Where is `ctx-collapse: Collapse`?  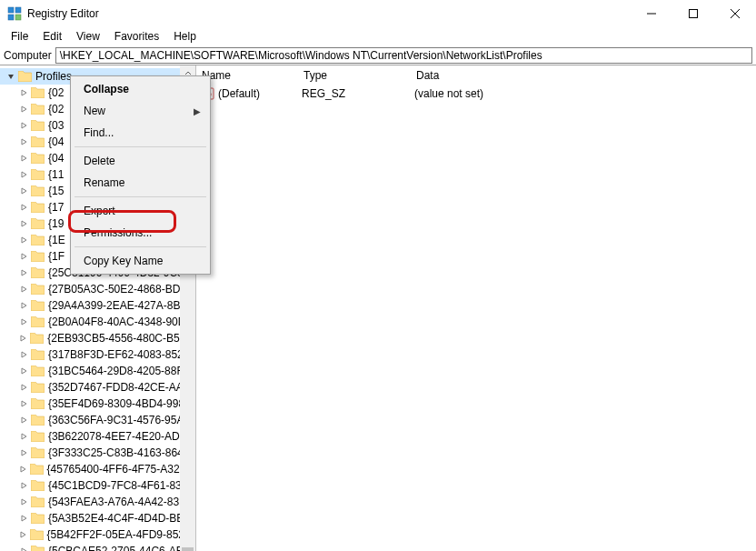
ctx-collapse: Collapse is located at coordinates (140, 89).